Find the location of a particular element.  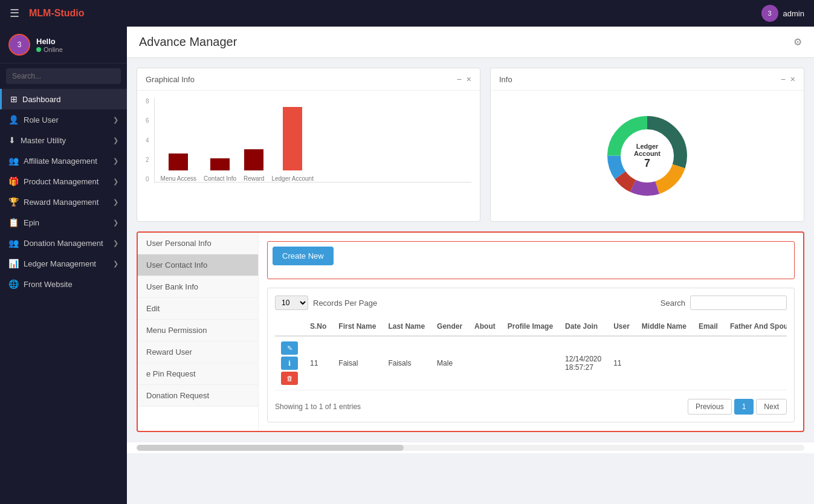

page-1-button: 1 is located at coordinates (745, 407).